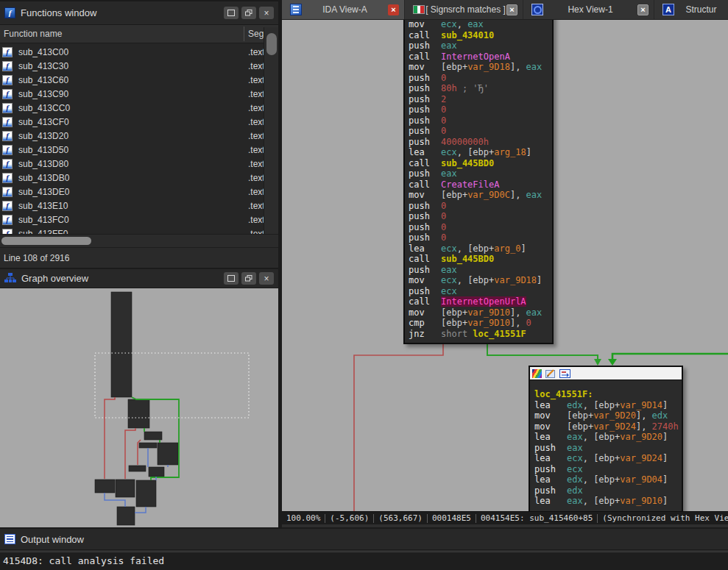 The height and width of the screenshot is (570, 728). I want to click on function-row: fsub_413D80.text, so click(132, 163).